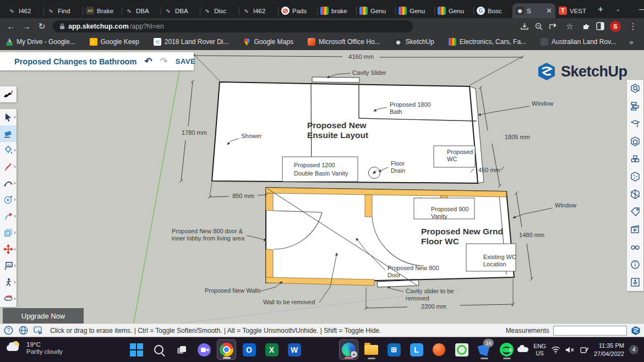  Describe the element at coordinates (590, 331) in the screenshot. I see `measurements-input` at that location.